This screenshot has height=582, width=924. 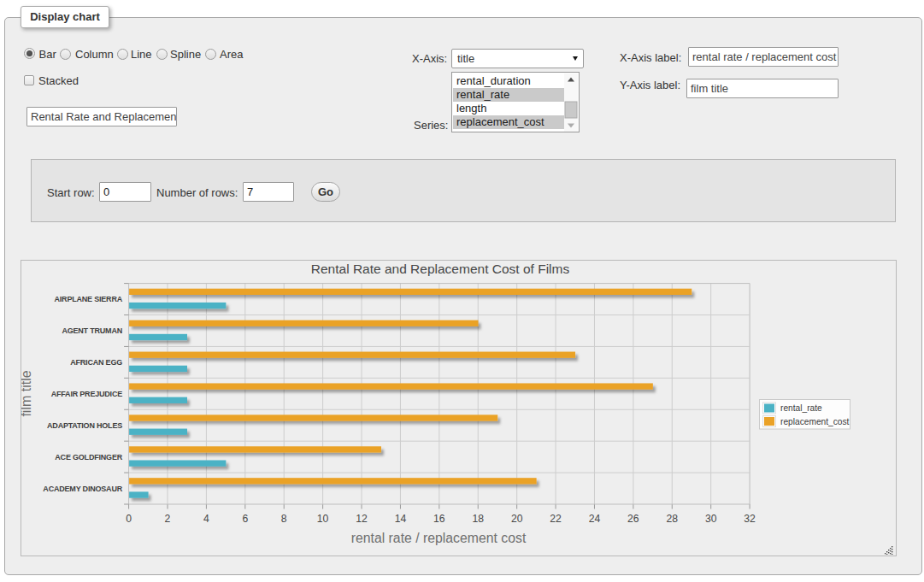 What do you see at coordinates (750, 519) in the screenshot?
I see `svg-text: 32` at bounding box center [750, 519].